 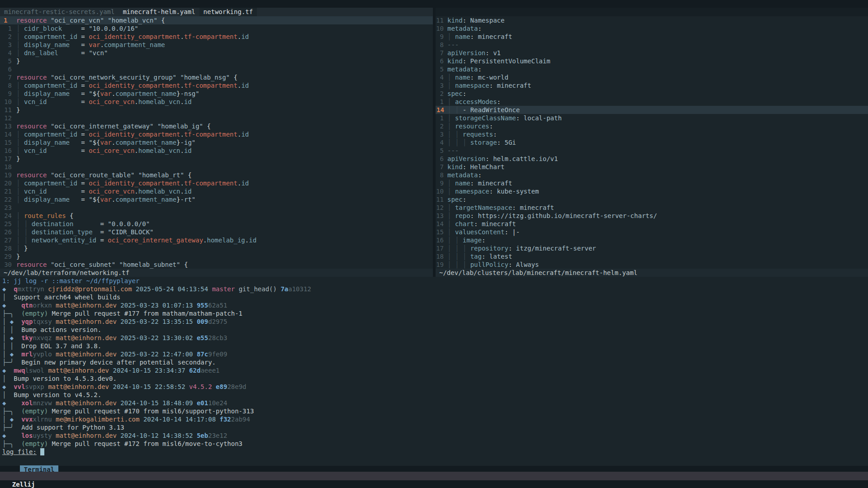 I want to click on terminal-line: │ Bump version to 4.5.3.dev0., so click(x=435, y=379).